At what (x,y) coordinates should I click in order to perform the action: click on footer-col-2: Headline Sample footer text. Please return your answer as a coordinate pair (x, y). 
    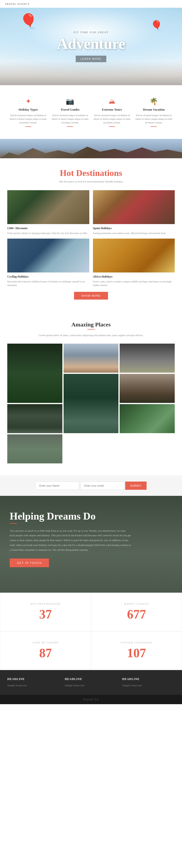
    Looking at the image, I should click on (91, 683).